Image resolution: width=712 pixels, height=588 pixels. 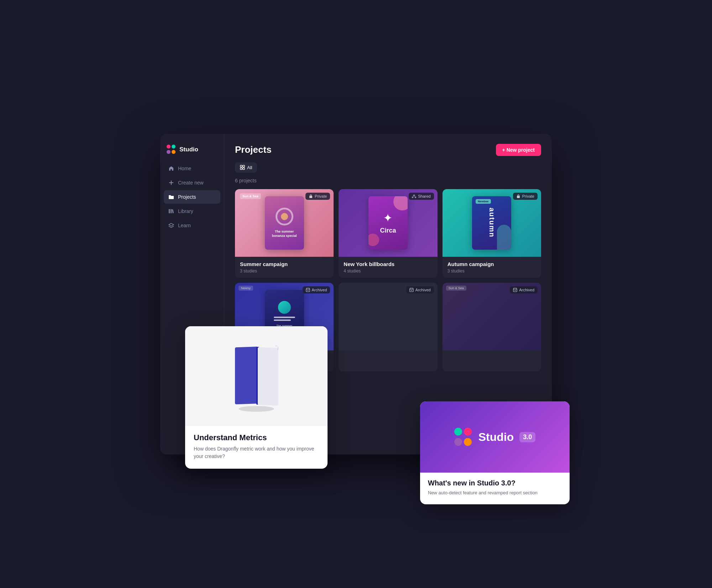 I want to click on badge-placeholder3-label: Archived, so click(x=527, y=290).